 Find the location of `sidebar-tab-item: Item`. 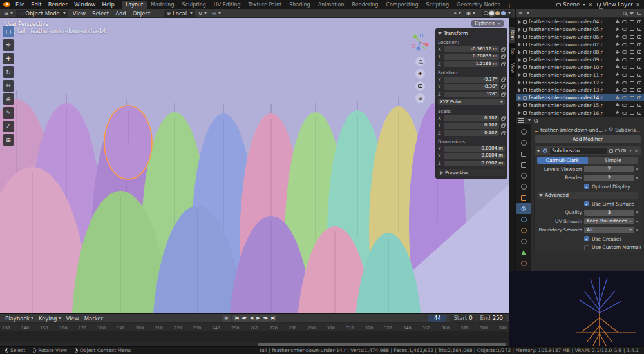

sidebar-tab-item: Item is located at coordinates (512, 35).